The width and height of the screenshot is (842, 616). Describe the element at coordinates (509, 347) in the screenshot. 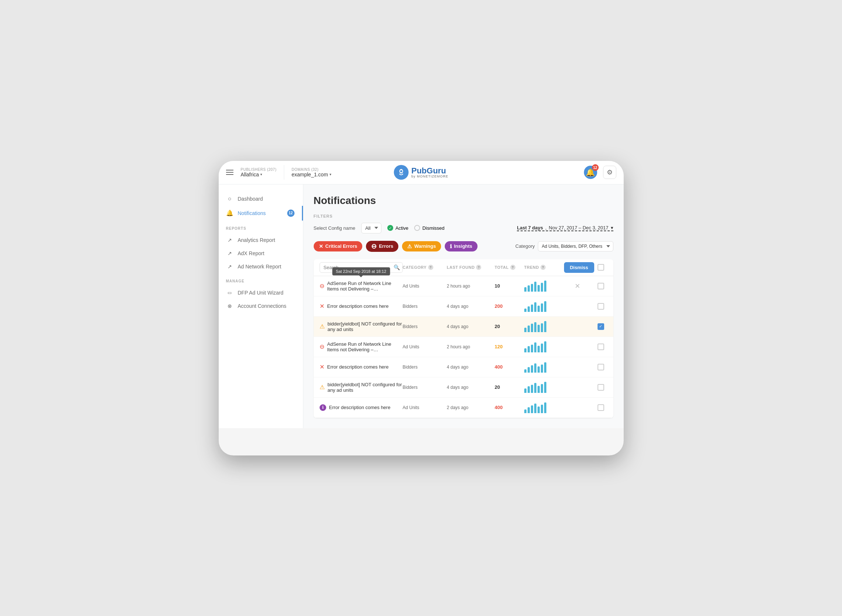

I see `cell-total-4: 120` at that location.